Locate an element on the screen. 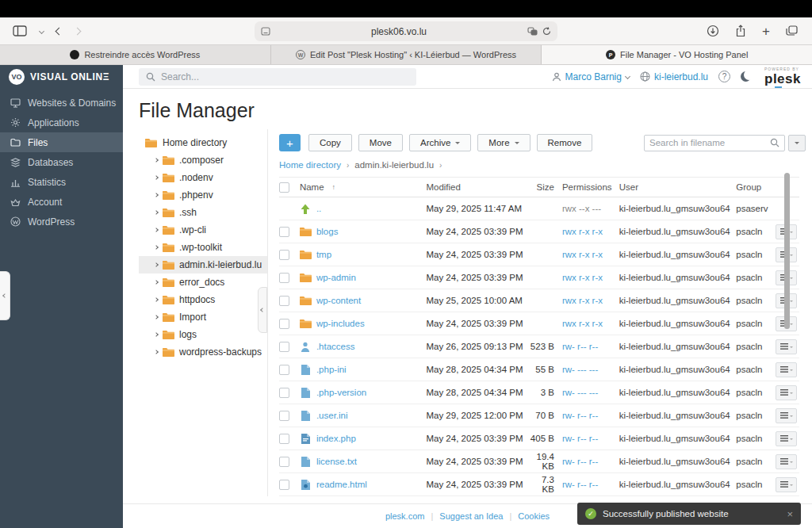 The width and height of the screenshot is (812, 528). share-icon is located at coordinates (741, 31).